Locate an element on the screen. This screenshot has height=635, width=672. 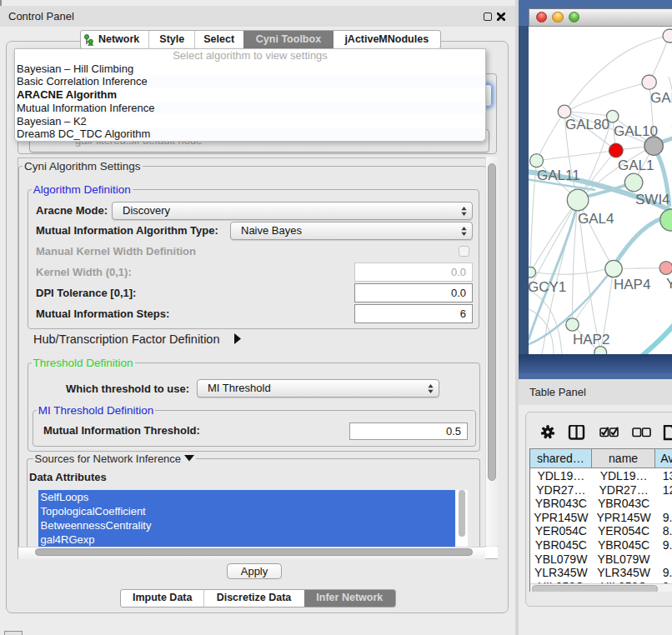
svg-text: Y is located at coordinates (669, 283).